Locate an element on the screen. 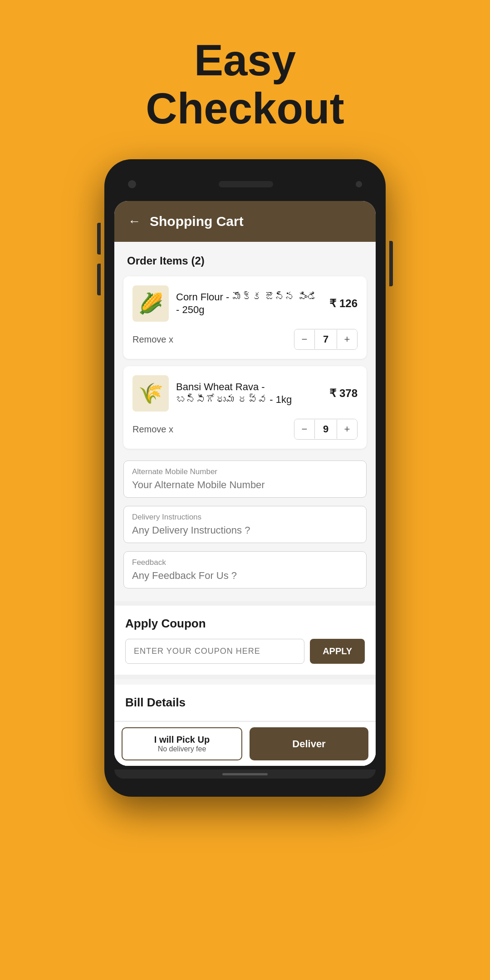  alternate-mobile-label: Alternate Mobile Number is located at coordinates (245, 472).